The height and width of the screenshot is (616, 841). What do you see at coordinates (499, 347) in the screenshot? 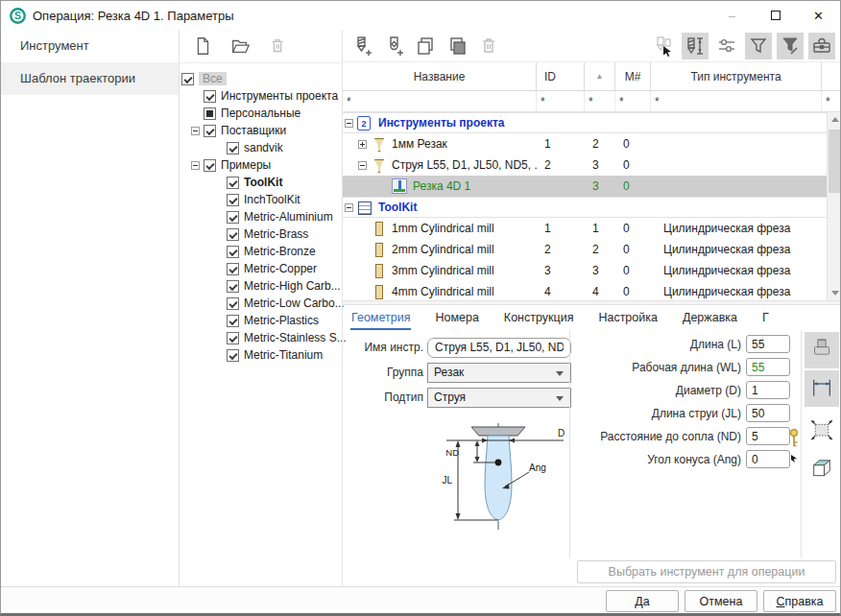
I see `tool-name-input` at bounding box center [499, 347].